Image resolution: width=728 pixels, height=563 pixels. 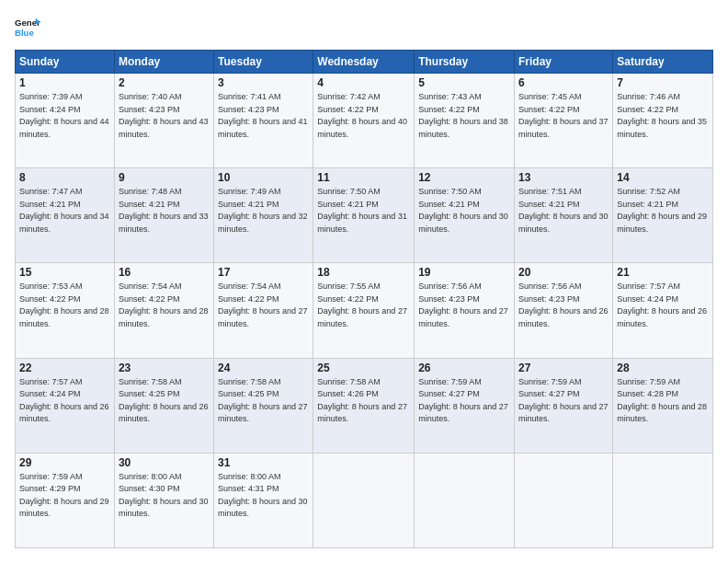 I want to click on day-cell: 6 Sunrise: 7:45 AM Sunset: 4:22 PM Dayli…, so click(x=564, y=121).